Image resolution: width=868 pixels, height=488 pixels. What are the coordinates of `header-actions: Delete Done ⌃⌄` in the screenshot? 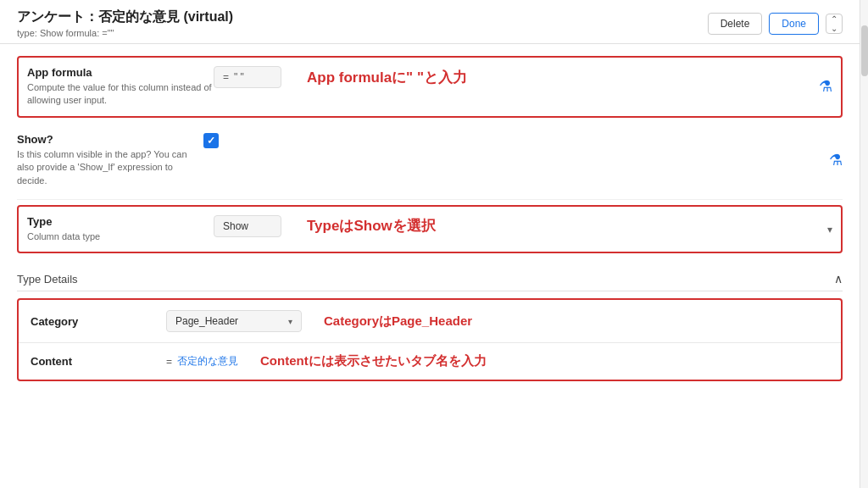 It's located at (775, 24).